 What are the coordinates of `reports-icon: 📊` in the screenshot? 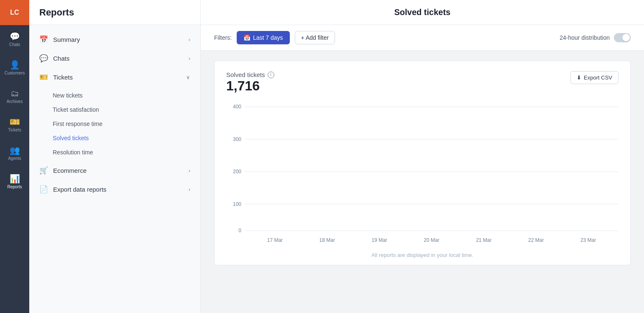 It's located at (15, 179).